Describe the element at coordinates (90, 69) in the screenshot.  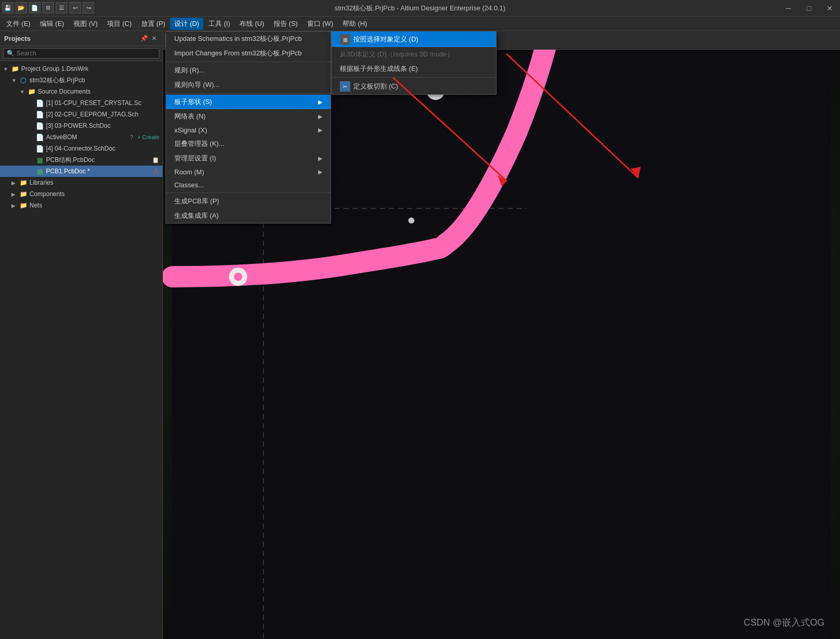
I see `project-group-label: Project Group 1.DsnWrk` at that location.